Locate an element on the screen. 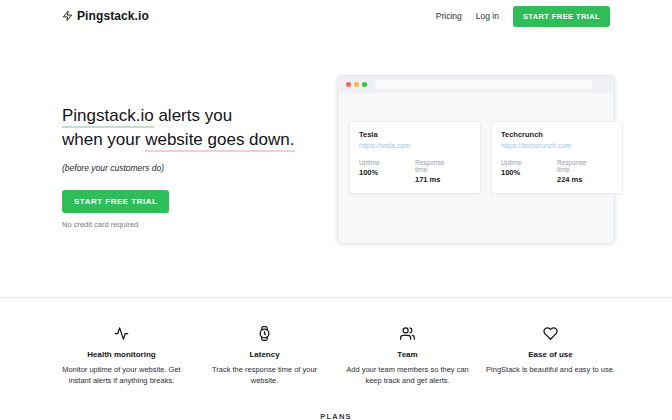 The image size is (672, 420). browser-address-bar is located at coordinates (484, 84).